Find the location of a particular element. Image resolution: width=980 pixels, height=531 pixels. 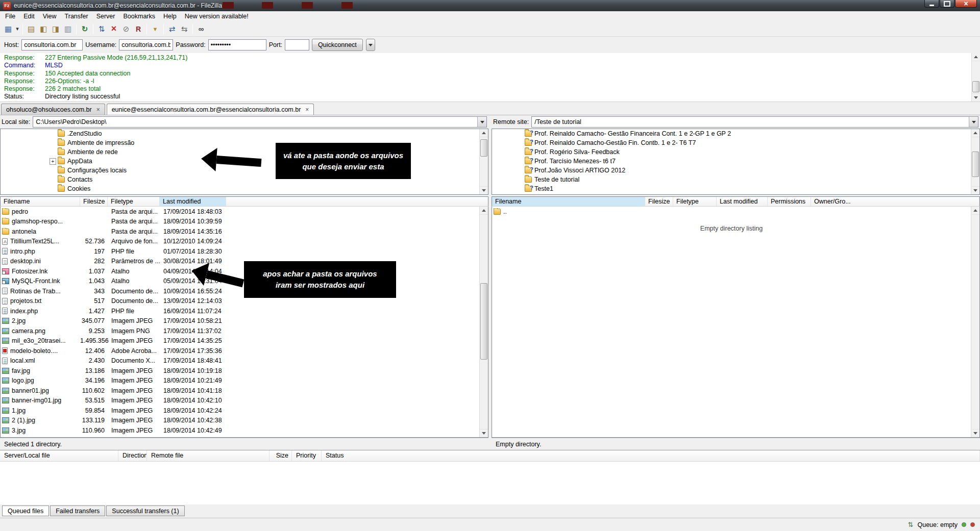

queue-column-header: Status is located at coordinates (651, 456).